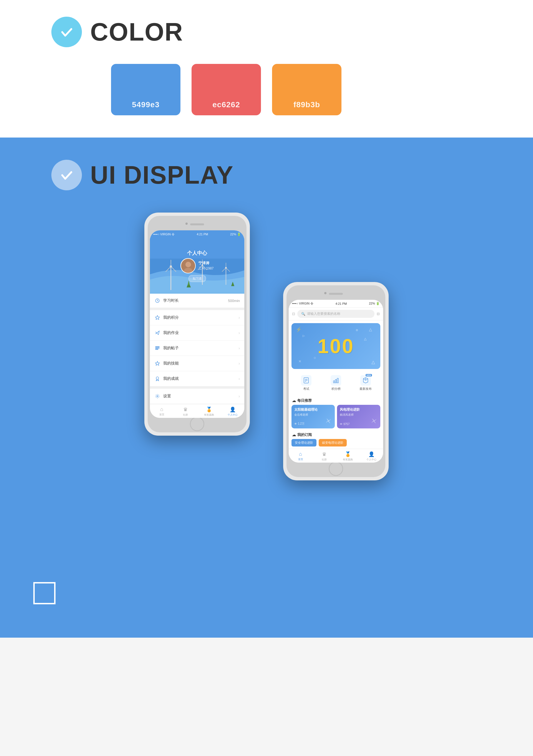 Image resolution: width=533 pixels, height=756 pixels. I want to click on search-box: 🔍 请输入您要搜索的名称, so click(336, 314).